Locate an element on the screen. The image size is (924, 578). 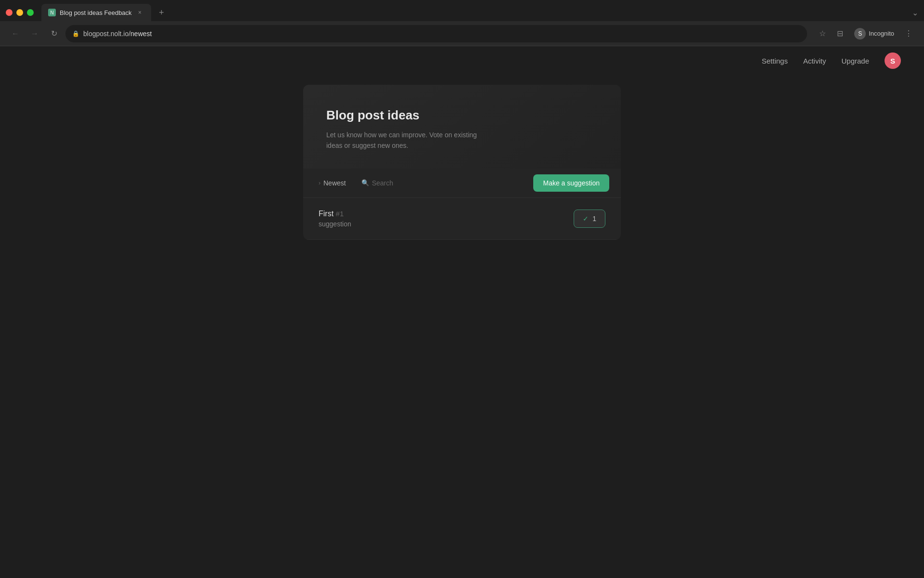
suggestion-description: suggestion is located at coordinates (446, 224).